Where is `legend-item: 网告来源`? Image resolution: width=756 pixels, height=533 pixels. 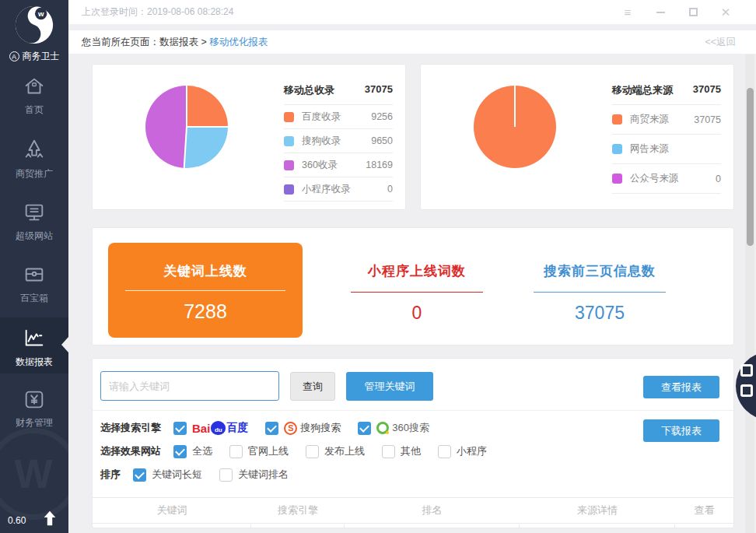
legend-item: 网告来源 is located at coordinates (667, 149).